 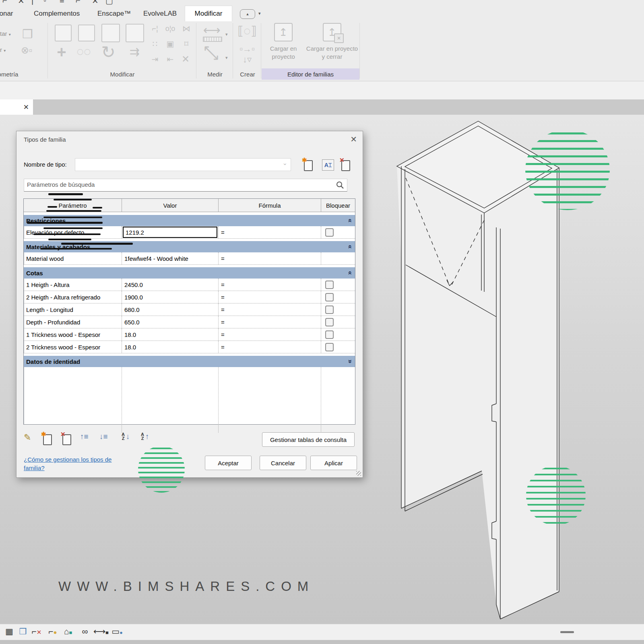 I want to click on qat-icon-fragment: ▢, so click(x=109, y=3).